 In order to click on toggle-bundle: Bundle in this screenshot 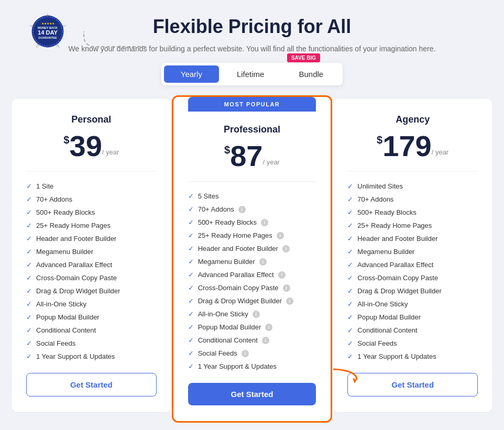, I will do `click(311, 74)`.